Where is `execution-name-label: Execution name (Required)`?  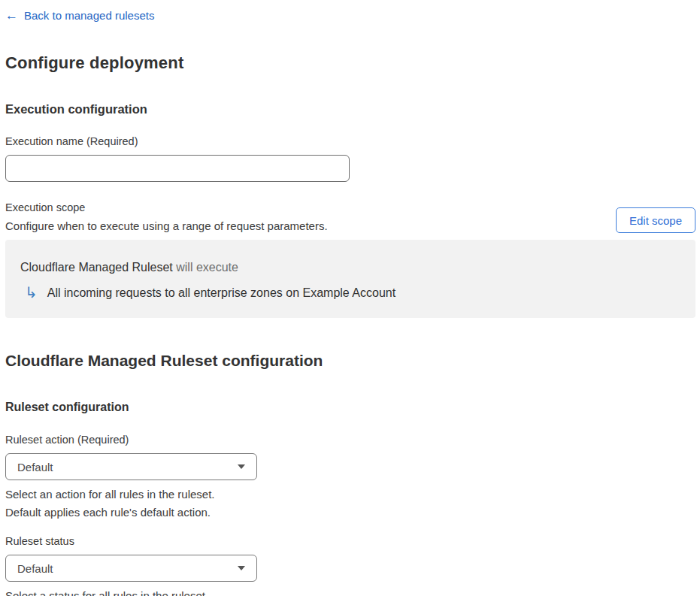 execution-name-label: Execution name (Required) is located at coordinates (350, 141).